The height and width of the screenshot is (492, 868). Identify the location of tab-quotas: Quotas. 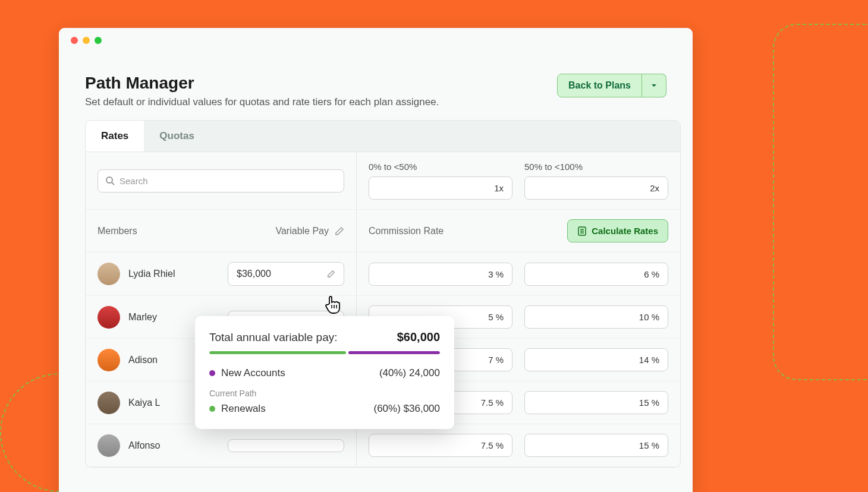
(177, 136).